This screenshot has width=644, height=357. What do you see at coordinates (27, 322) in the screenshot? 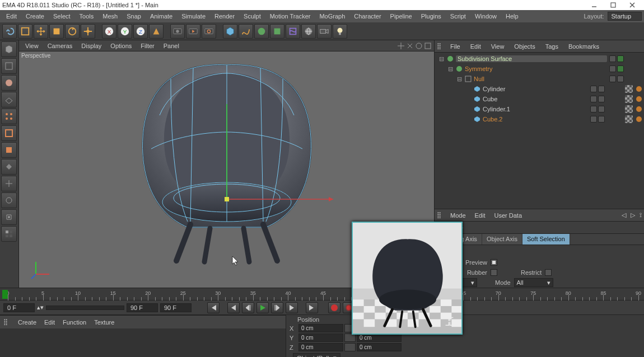
I see `matmgr-create: Create` at bounding box center [27, 322].